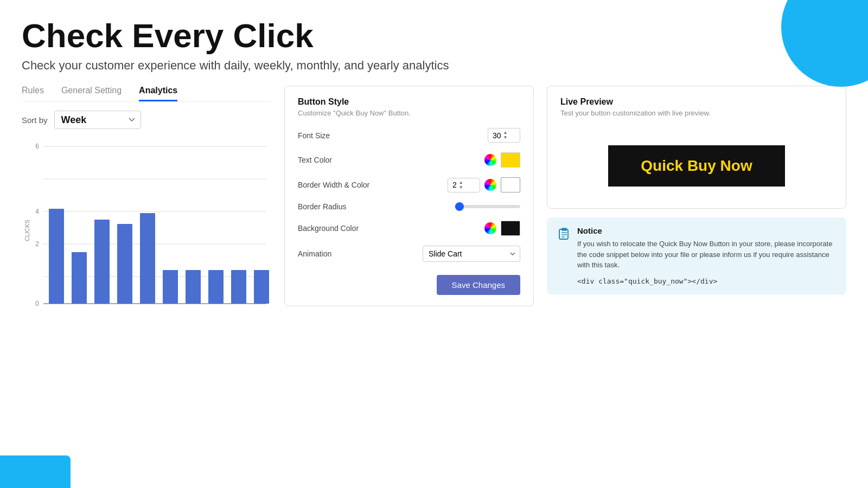 The width and height of the screenshot is (868, 488). Describe the element at coordinates (409, 113) in the screenshot. I see `panel-subtitle: Customize "Quick Buy Now" Button.` at that location.